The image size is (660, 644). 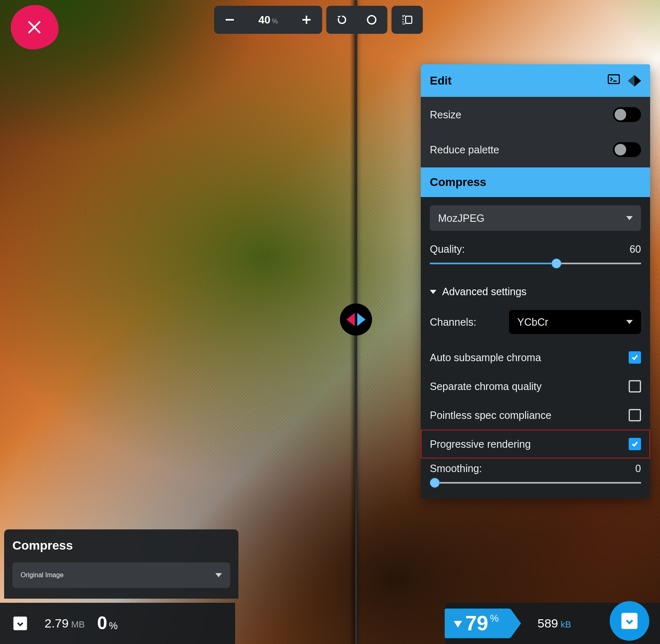 What do you see at coordinates (306, 20) in the screenshot?
I see `plus-icon` at bounding box center [306, 20].